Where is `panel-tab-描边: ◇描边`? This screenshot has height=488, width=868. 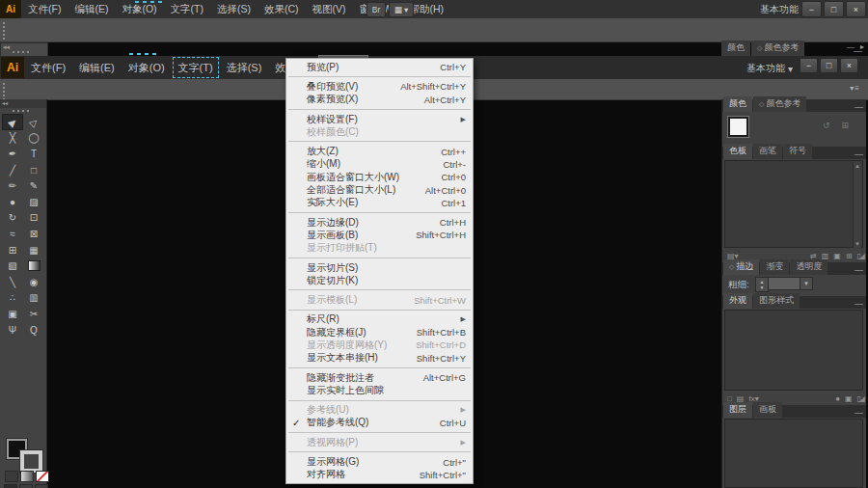 panel-tab-描边: ◇描边 is located at coordinates (741, 267).